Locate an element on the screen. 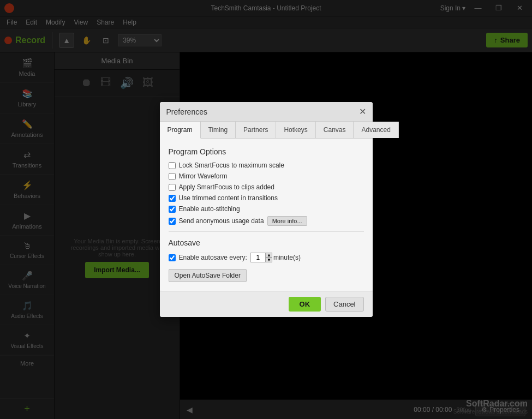  checkbox-row-1: Mirror Waveform is located at coordinates (266, 176).